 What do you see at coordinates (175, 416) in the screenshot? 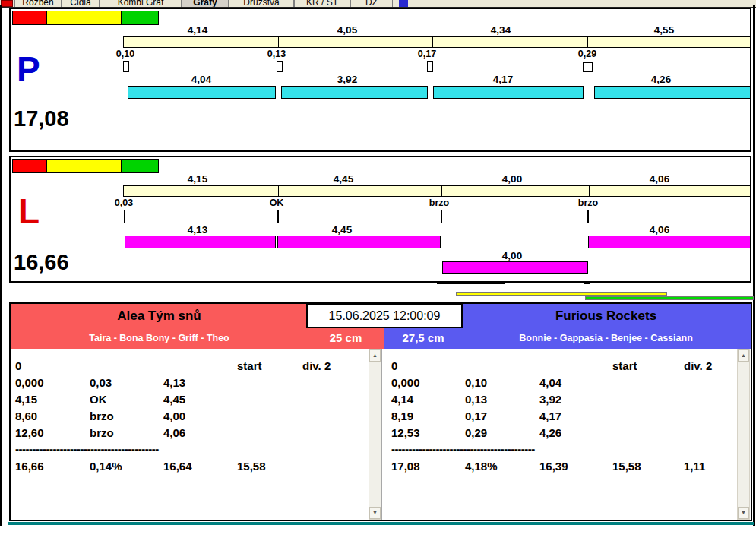
I see `cell: 4,00` at bounding box center [175, 416].